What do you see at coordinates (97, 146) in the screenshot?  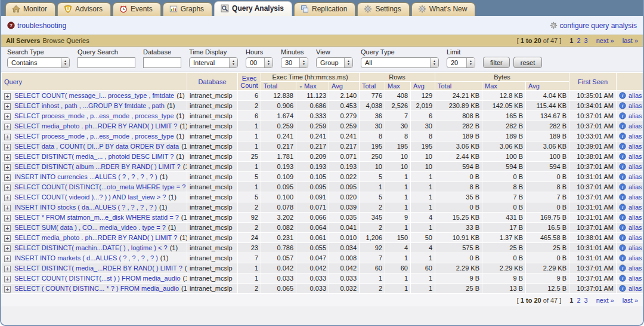 I see `query-link: SELECT data , COUNT( DI...P BY data ORDE…` at bounding box center [97, 146].